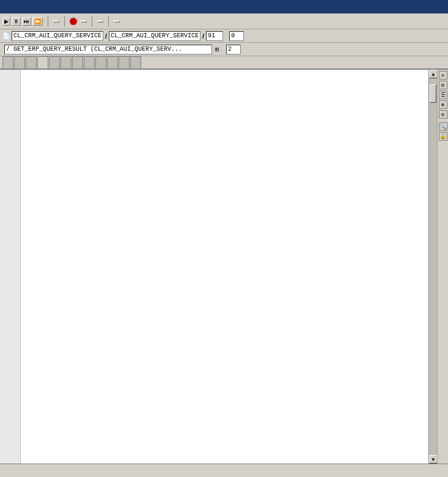 This screenshot has width=448, height=477. I want to click on addr-slash2: /, so click(203, 36).